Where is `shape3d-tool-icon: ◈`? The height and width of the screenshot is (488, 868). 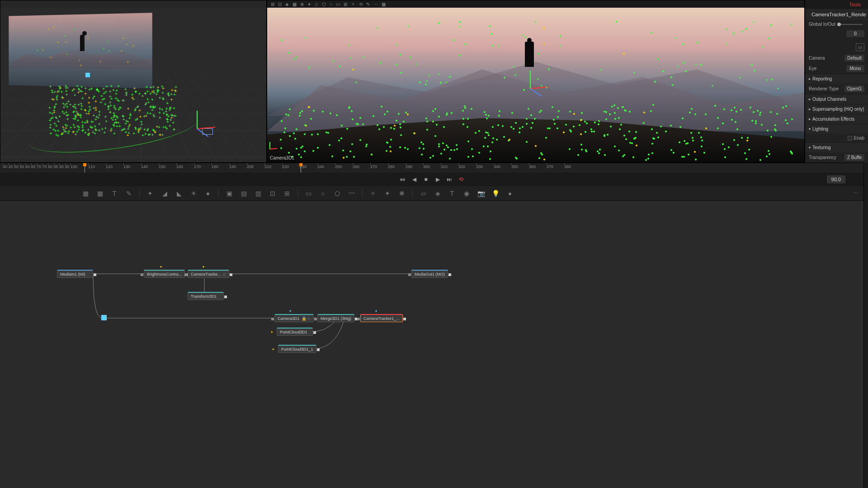
shape3d-tool-icon: ◈ is located at coordinates (438, 193).